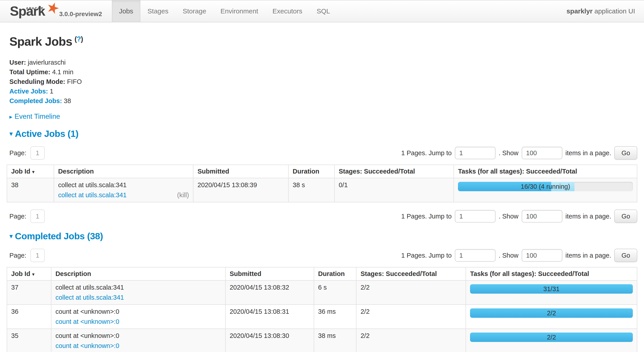 Image resolution: width=644 pixels, height=352 pixels. What do you see at coordinates (79, 39) in the screenshot?
I see `question-icon: ?` at bounding box center [79, 39].